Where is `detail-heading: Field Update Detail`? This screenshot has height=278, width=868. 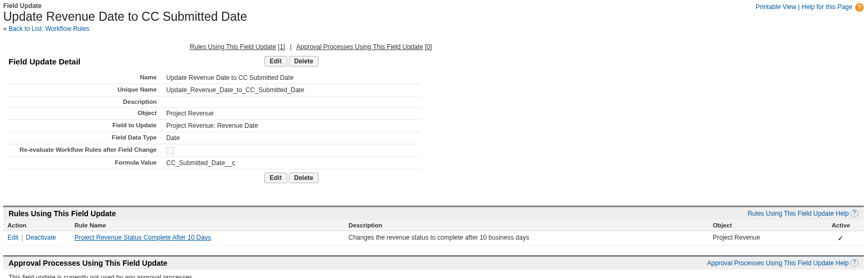 detail-heading: Field Update Detail is located at coordinates (45, 62).